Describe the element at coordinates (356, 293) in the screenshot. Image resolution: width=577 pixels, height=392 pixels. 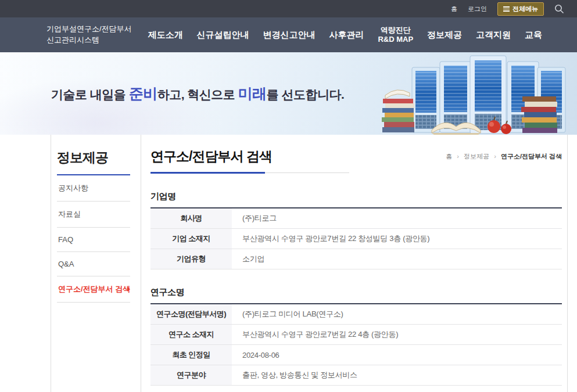
I see `section-title-lab: 연구소명` at that location.